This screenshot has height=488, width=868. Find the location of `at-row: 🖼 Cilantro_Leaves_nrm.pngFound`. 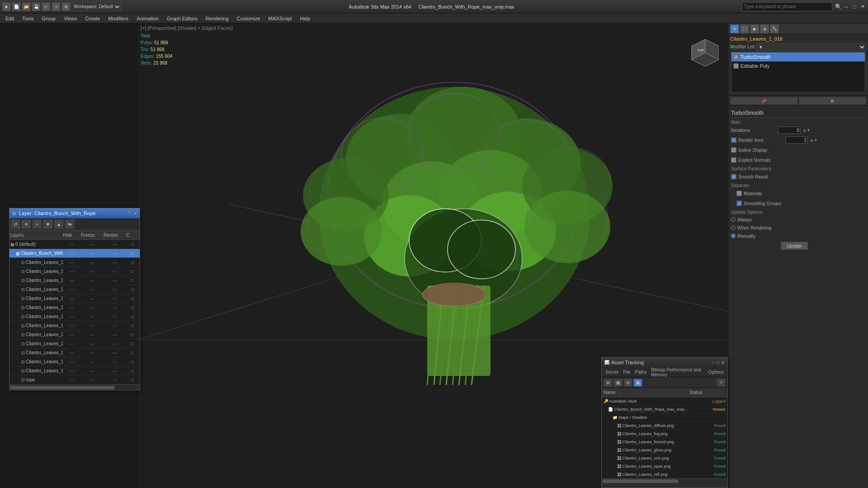

at-row: 🖼 Cilantro_Leaves_nrm.pngFound is located at coordinates (665, 458).